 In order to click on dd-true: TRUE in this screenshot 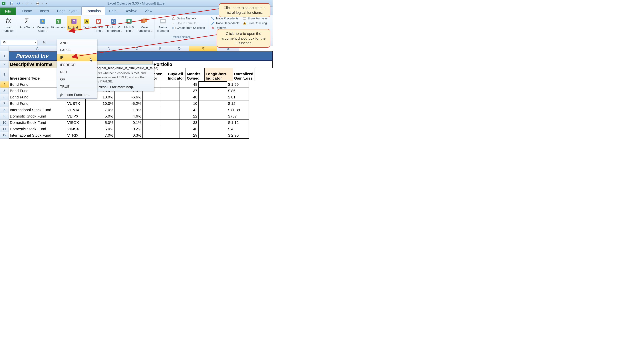, I will do `click(77, 86)`.